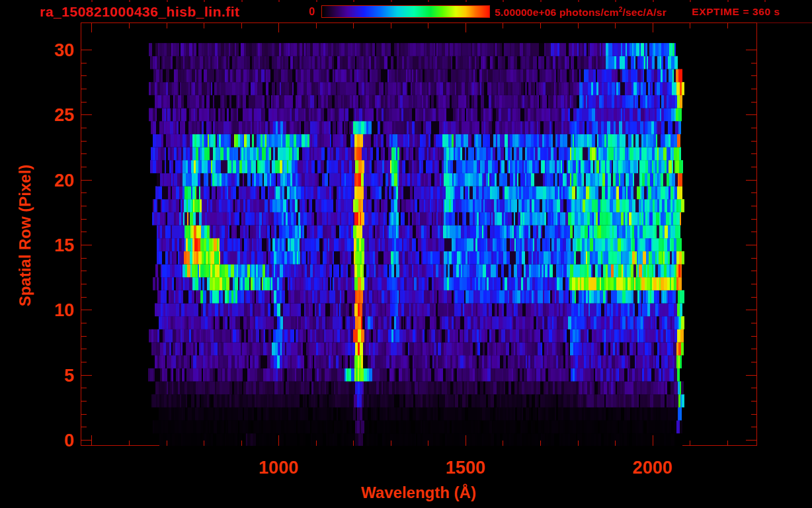  Describe the element at coordinates (557, 12) in the screenshot. I see `colorbar-max-value: 5.00000e+06 photons/cm` at that location.